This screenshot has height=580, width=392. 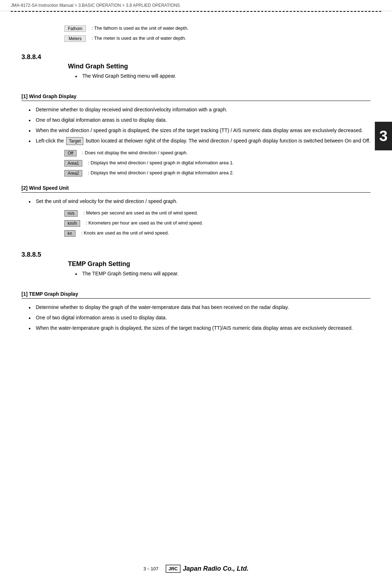 I want to click on page-number: 3－107, so click(x=151, y=569).